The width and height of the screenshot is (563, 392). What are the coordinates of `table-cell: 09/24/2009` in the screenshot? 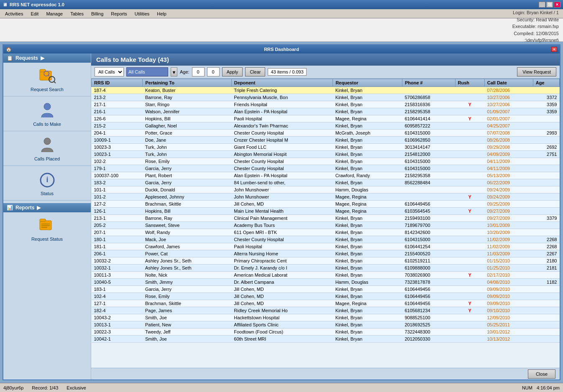 It's located at (509, 190).